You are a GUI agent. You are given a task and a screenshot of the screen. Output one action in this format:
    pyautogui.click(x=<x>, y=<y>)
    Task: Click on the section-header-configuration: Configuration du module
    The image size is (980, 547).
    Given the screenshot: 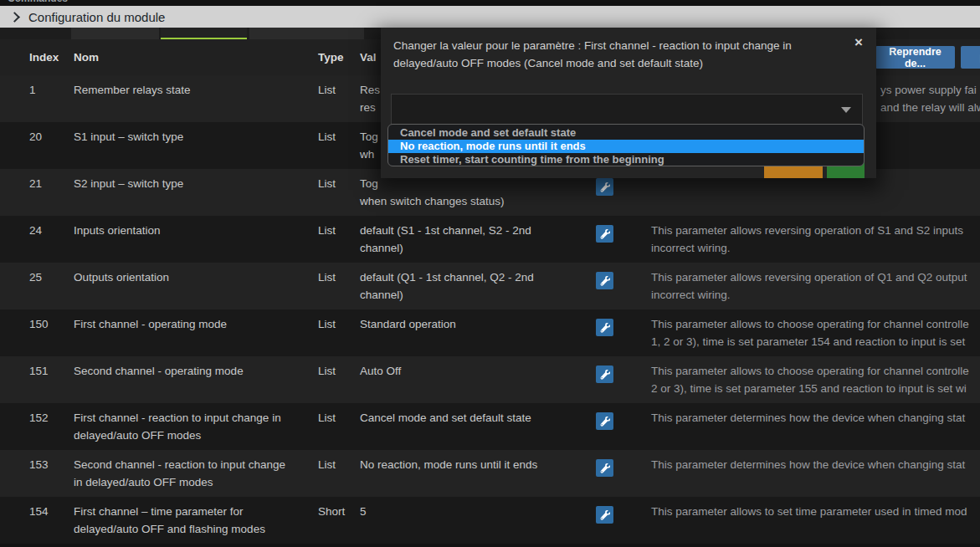 What is the action you would take?
    pyautogui.click(x=490, y=17)
    